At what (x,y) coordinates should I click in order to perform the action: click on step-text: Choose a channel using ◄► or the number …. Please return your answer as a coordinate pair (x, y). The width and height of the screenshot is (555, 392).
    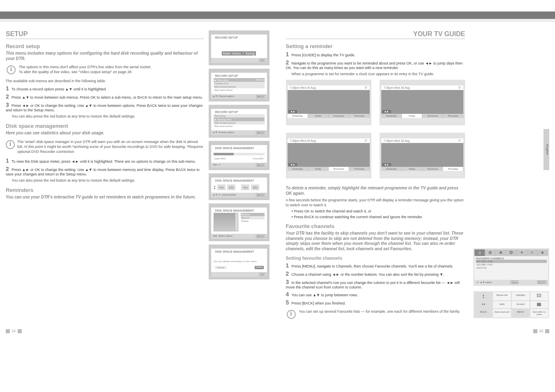
    Looking at the image, I should click on (368, 274).